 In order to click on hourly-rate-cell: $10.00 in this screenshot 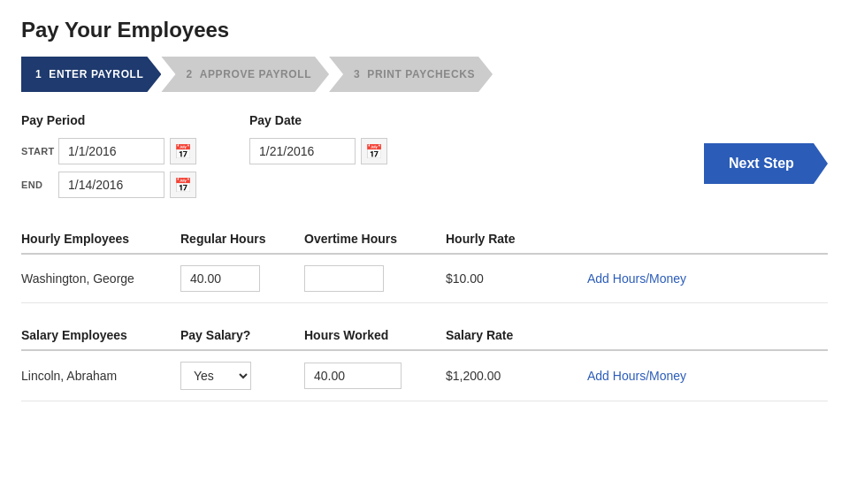, I will do `click(516, 279)`.